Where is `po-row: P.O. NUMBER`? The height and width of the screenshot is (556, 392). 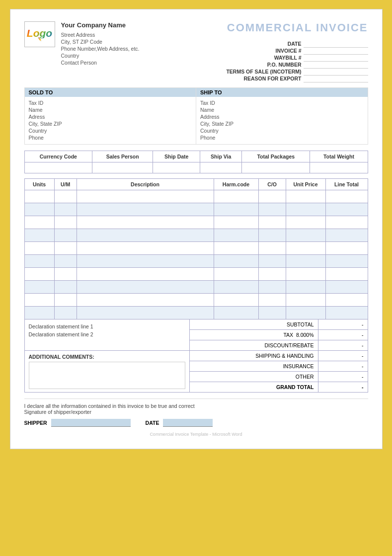
po-row: P.O. NUMBER is located at coordinates (296, 65).